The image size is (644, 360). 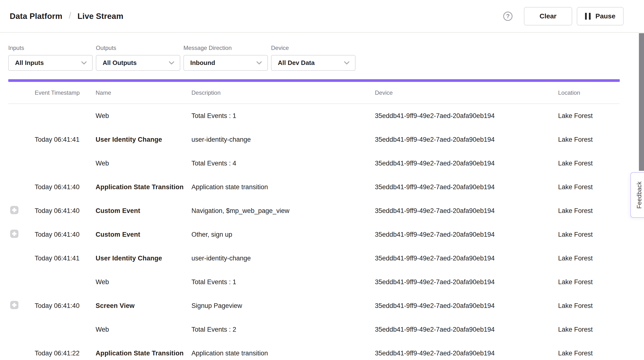 I want to click on inputs-dropdown: All Inputs, so click(x=50, y=63).